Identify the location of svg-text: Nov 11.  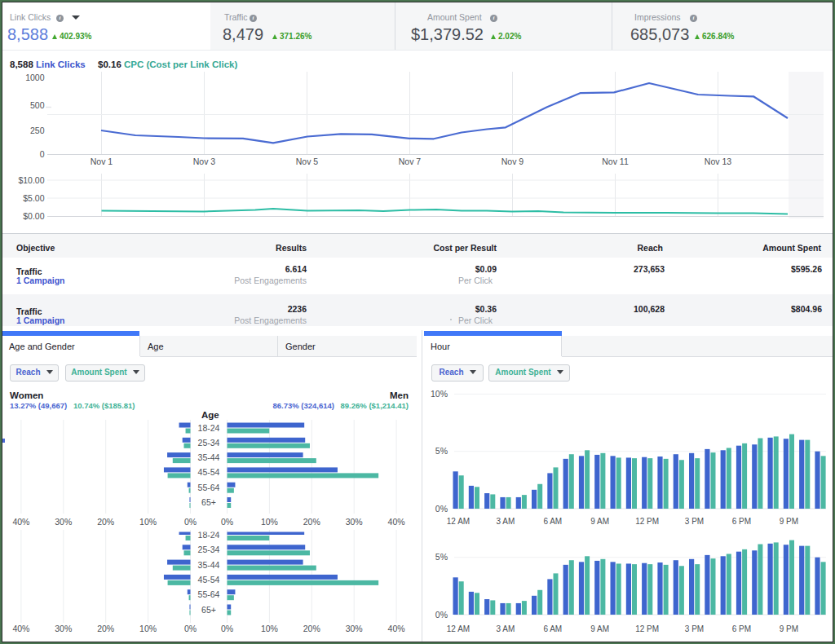
(615, 161).